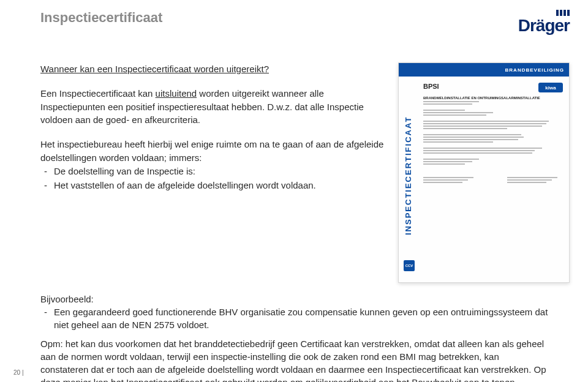  Describe the element at coordinates (410, 176) in the screenshot. I see `cert-side-text: INSPECTIECERTIFICAAT` at that location.